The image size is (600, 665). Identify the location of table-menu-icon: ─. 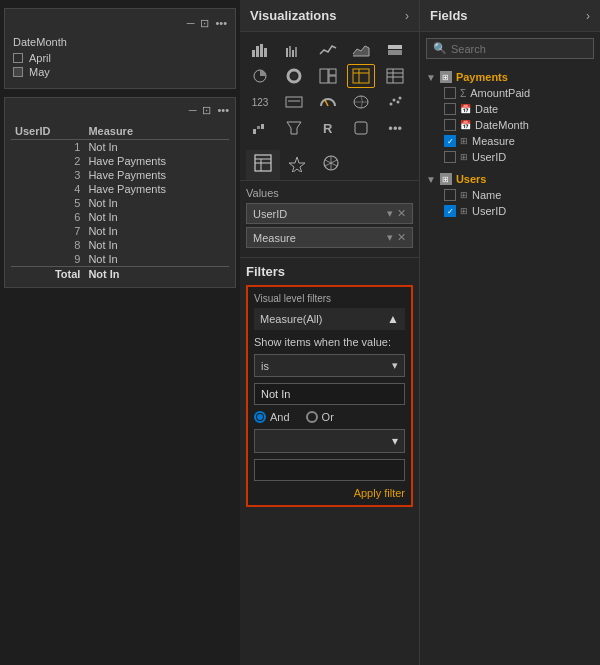
(193, 110).